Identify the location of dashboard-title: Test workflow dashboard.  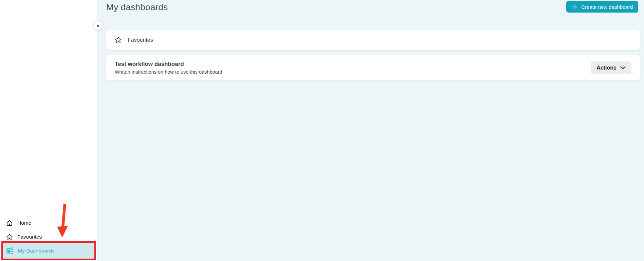
(168, 64).